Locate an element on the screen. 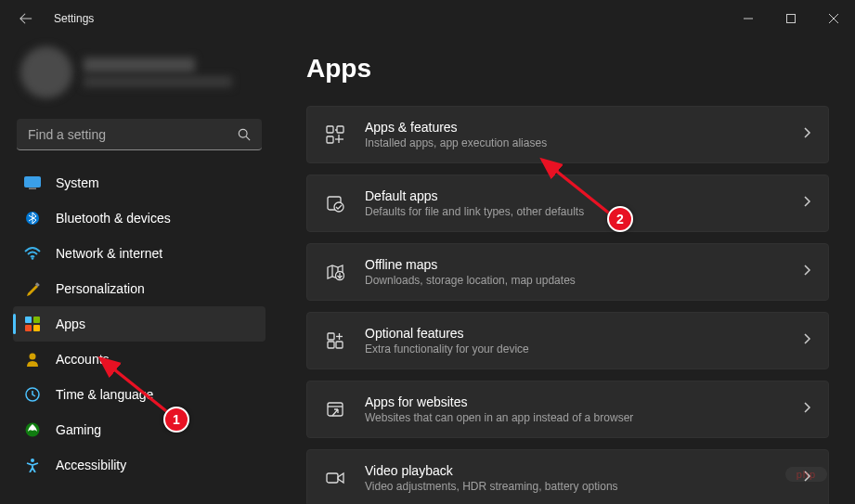 This screenshot has height=504, width=855. wifi-icon is located at coordinates (32, 253).